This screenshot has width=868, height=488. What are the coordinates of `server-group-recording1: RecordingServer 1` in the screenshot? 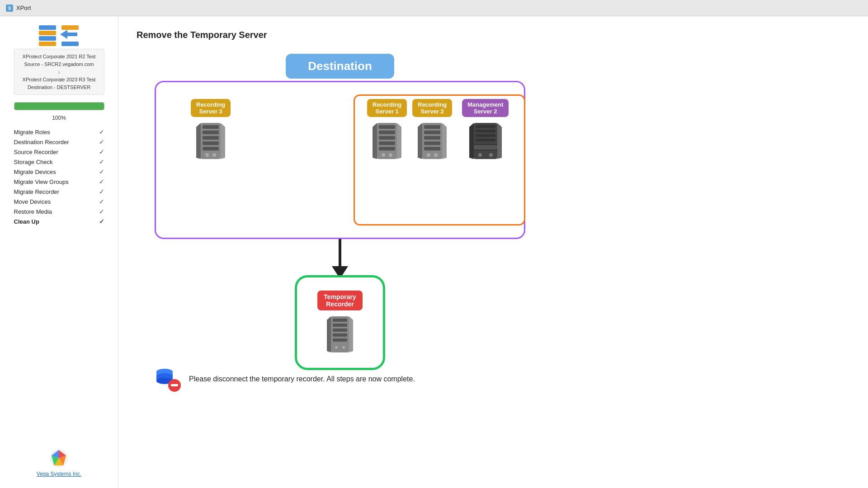 It's located at (387, 130).